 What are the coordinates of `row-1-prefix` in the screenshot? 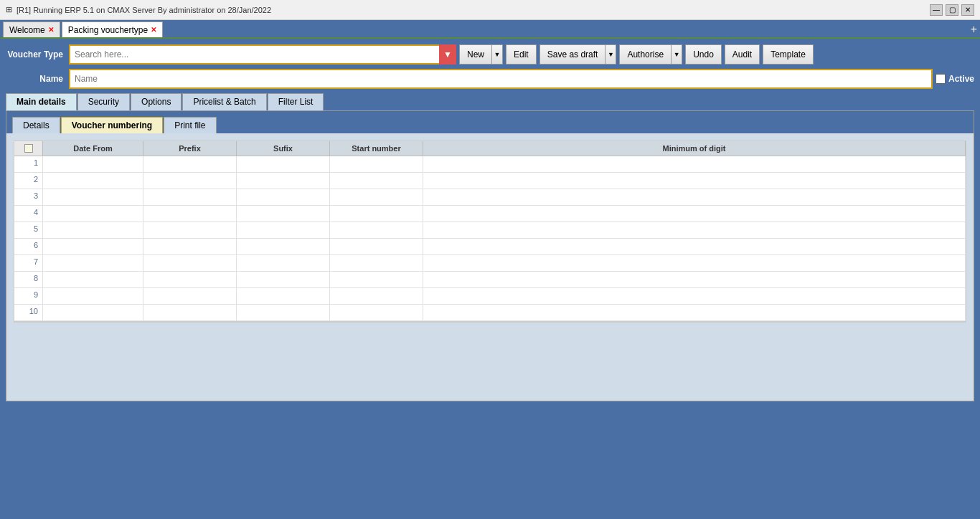 It's located at (190, 164).